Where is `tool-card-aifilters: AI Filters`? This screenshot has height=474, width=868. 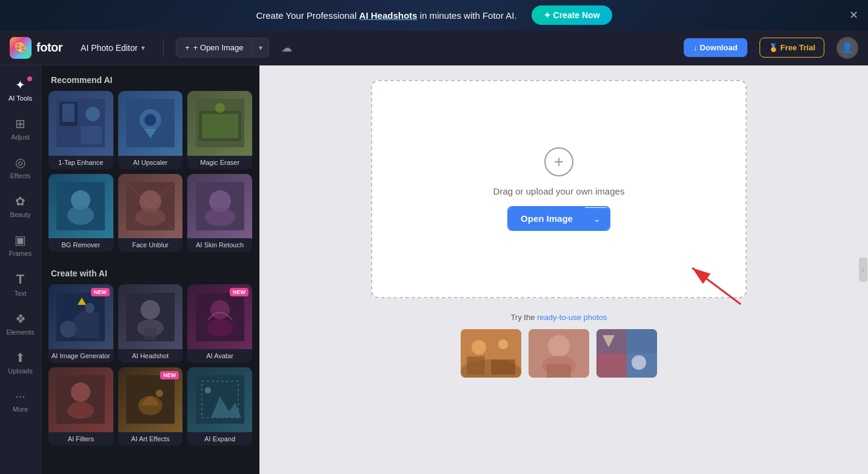 tool-card-aifilters: AI Filters is located at coordinates (81, 406).